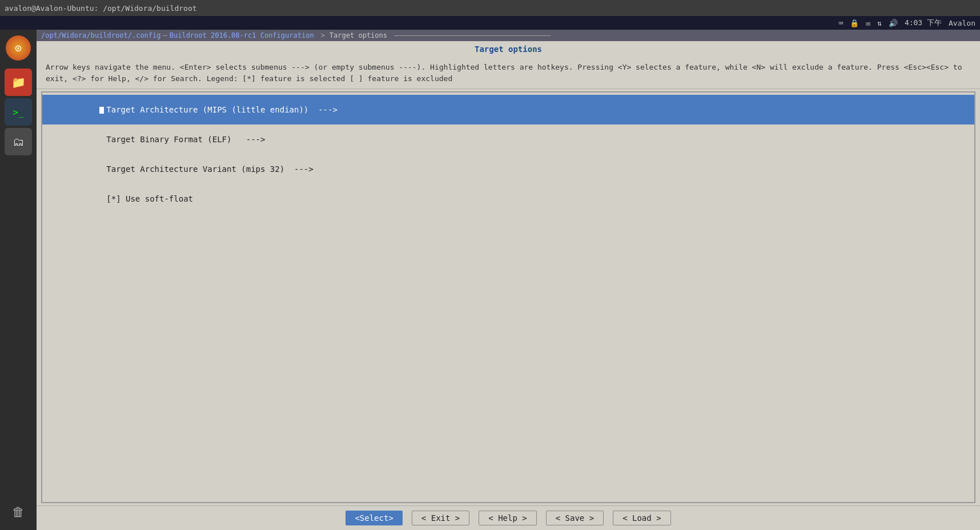  Describe the element at coordinates (841, 23) in the screenshot. I see `keyboard-icon: ⌨` at that location.